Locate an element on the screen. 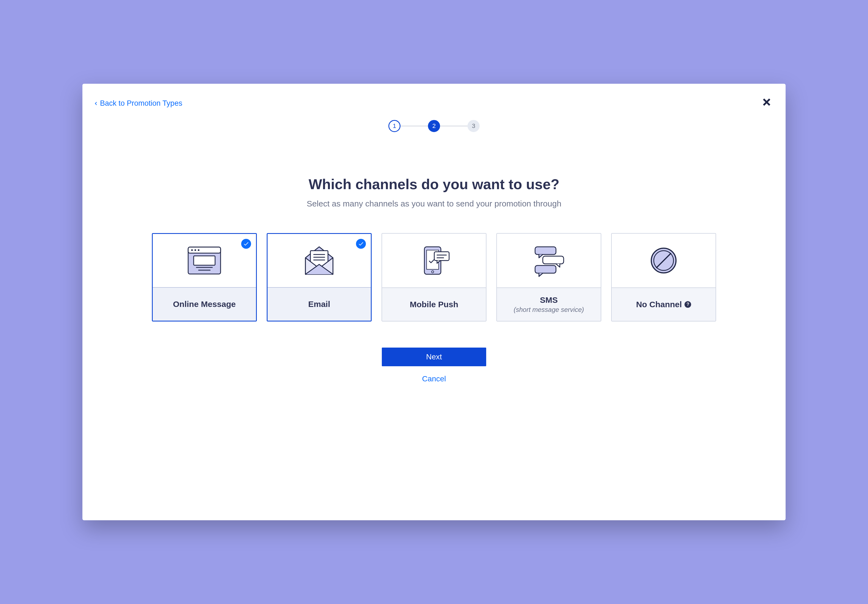  step-2: 2 is located at coordinates (434, 126).